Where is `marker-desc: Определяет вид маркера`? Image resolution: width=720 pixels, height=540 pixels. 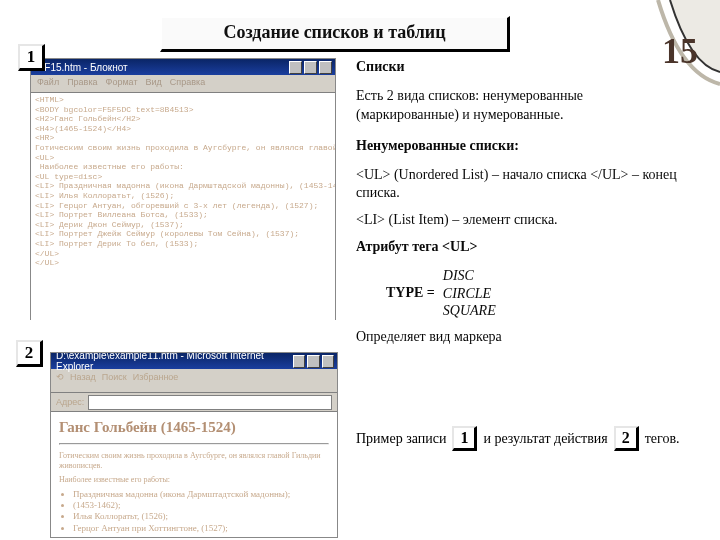 marker-desc: Определяет вид маркера is located at coordinates (521, 338).